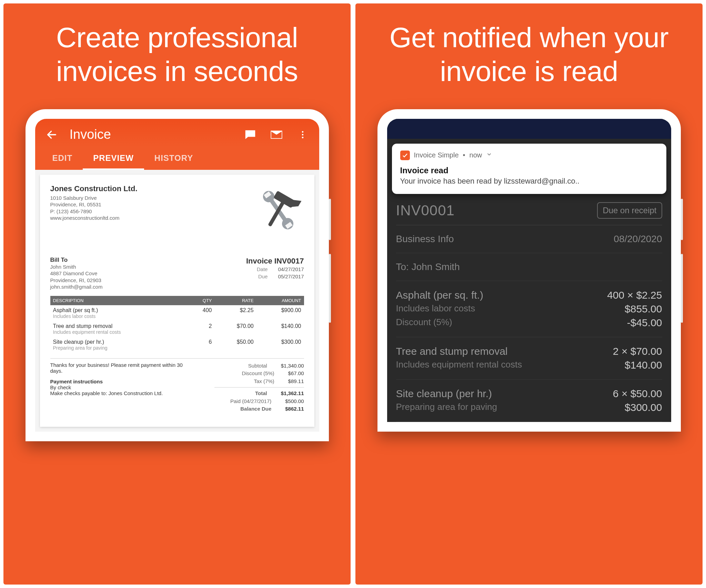 The image size is (706, 588). What do you see at coordinates (276, 135) in the screenshot?
I see `mail-icon` at bounding box center [276, 135].